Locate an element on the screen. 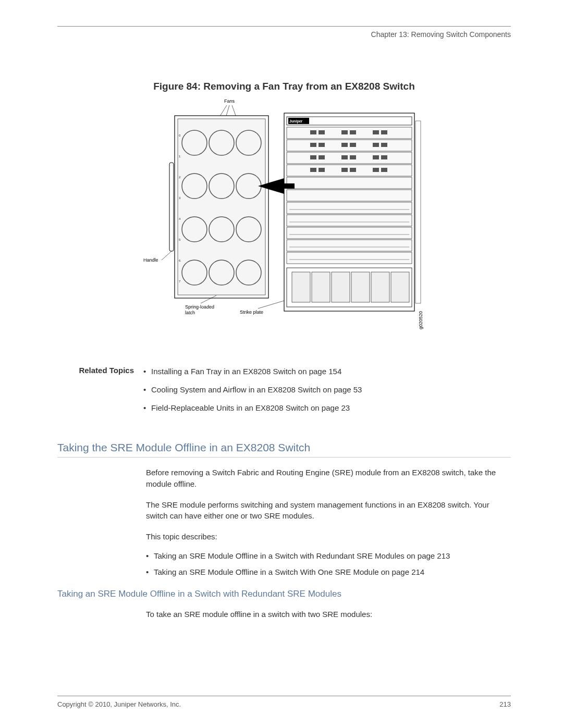  body-paragraph: This topic describes: is located at coordinates (328, 537).